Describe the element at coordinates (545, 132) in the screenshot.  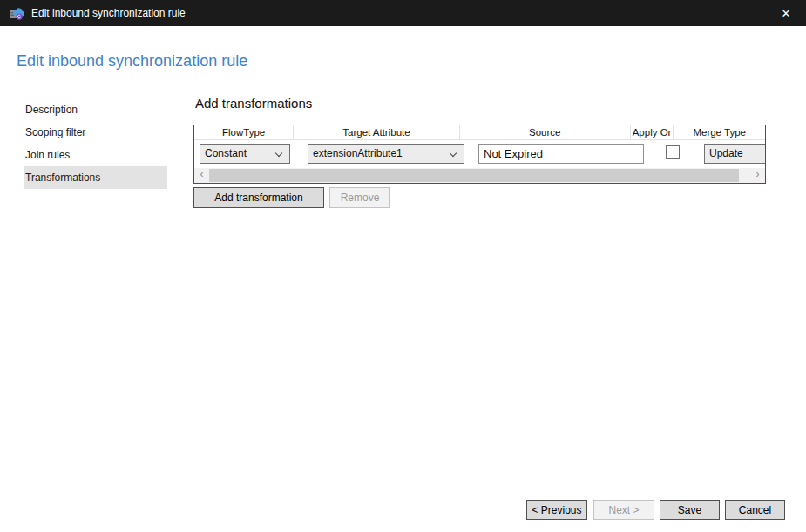
I see `column-header-source: Source` at that location.